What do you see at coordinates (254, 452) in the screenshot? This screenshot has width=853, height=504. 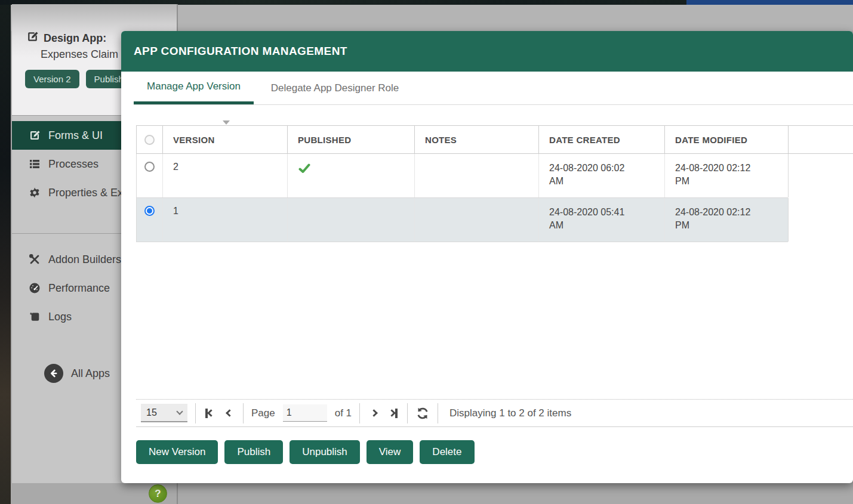 I see `publish-button: Publish` at bounding box center [254, 452].